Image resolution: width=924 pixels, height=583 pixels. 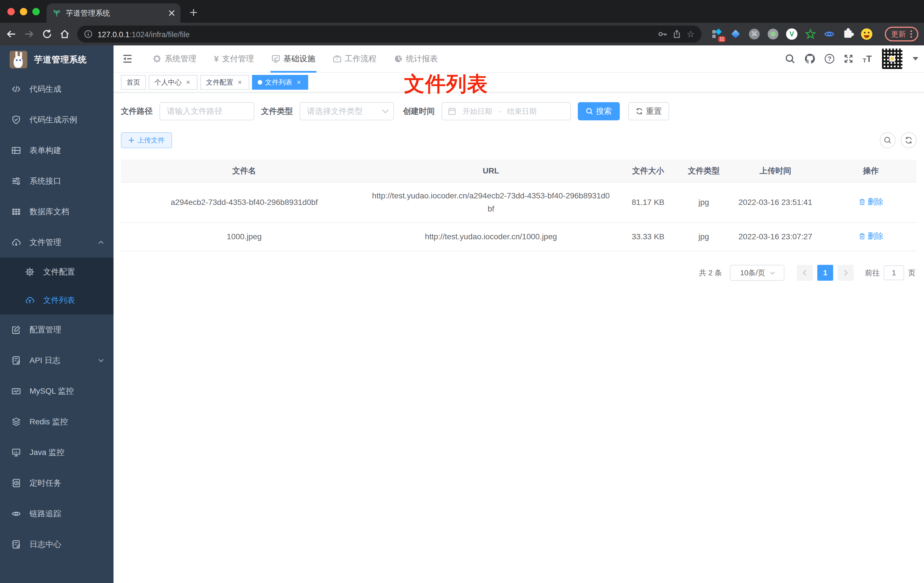 What do you see at coordinates (507, 111) in the screenshot?
I see `date-range-picker: -` at bounding box center [507, 111].